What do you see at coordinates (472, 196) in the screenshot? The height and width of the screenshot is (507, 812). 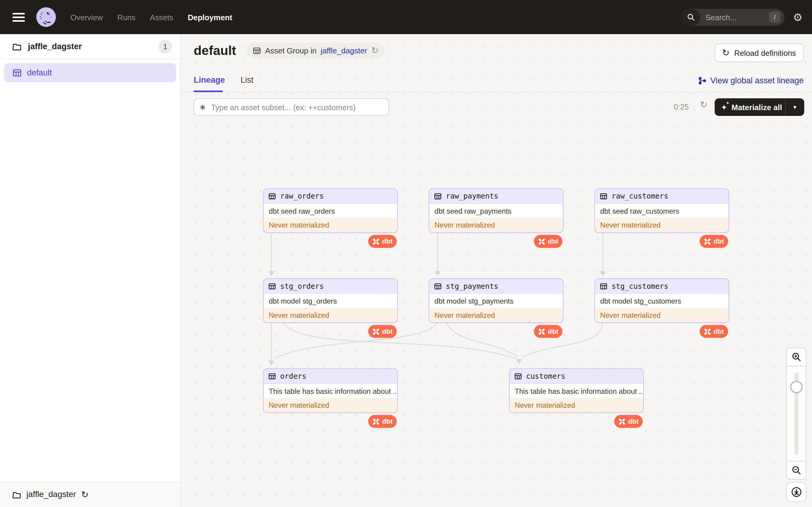 I see `asset-name: raw_payments` at bounding box center [472, 196].